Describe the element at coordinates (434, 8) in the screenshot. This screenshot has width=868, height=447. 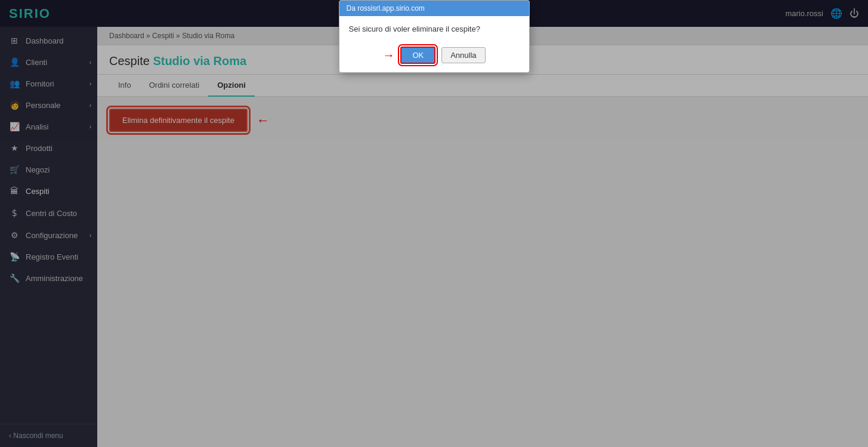
I see `dialog-titlebar: Da rossisrl.app.sirio.com` at that location.